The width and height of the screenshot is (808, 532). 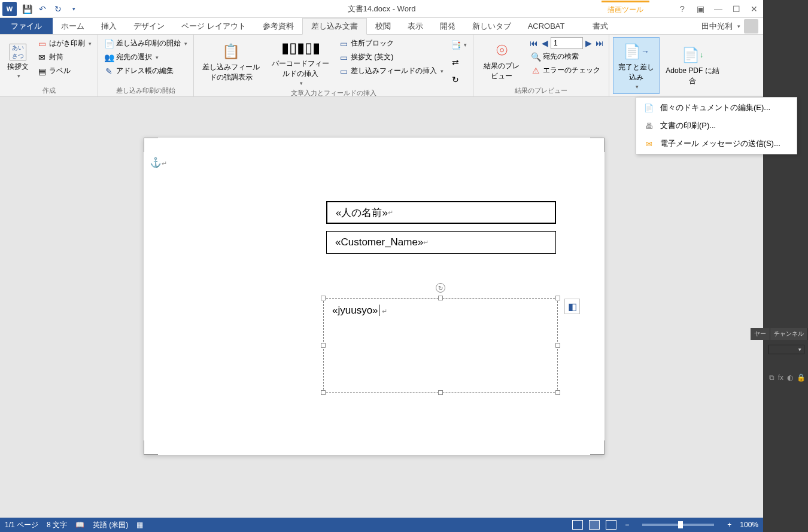 What do you see at coordinates (391, 43) in the screenshot?
I see `address-block-button: ▭住所ブロック` at bounding box center [391, 43].